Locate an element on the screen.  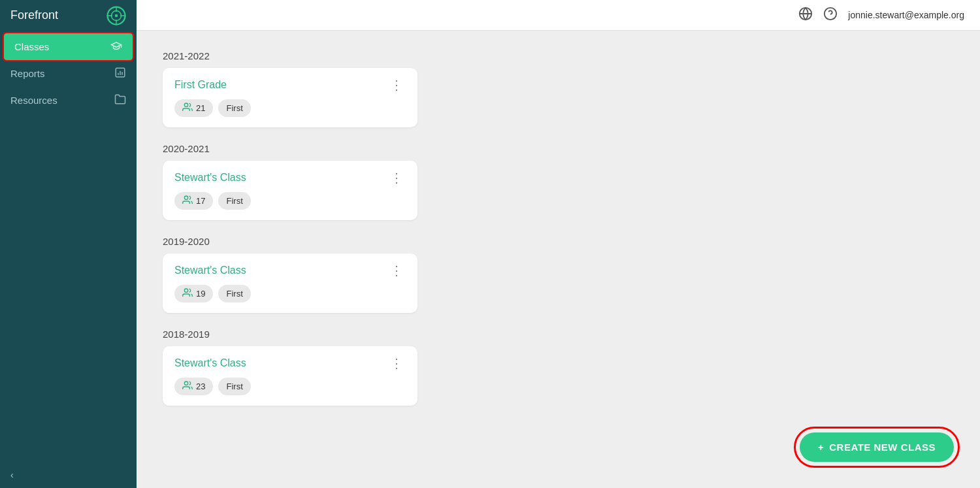
student-count-tag: 19 is located at coordinates (193, 294).